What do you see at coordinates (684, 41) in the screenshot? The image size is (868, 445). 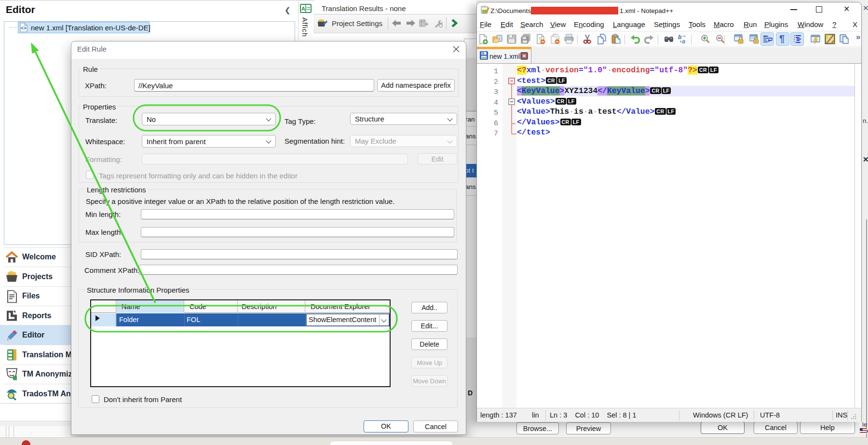 I see `svg-text: a` at bounding box center [684, 41].